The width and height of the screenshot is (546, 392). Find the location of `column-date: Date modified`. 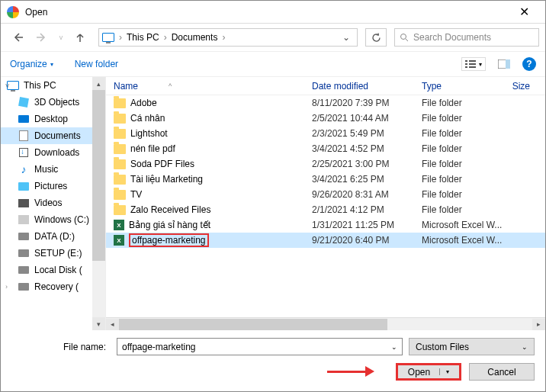

column-date: Date modified is located at coordinates (359, 86).